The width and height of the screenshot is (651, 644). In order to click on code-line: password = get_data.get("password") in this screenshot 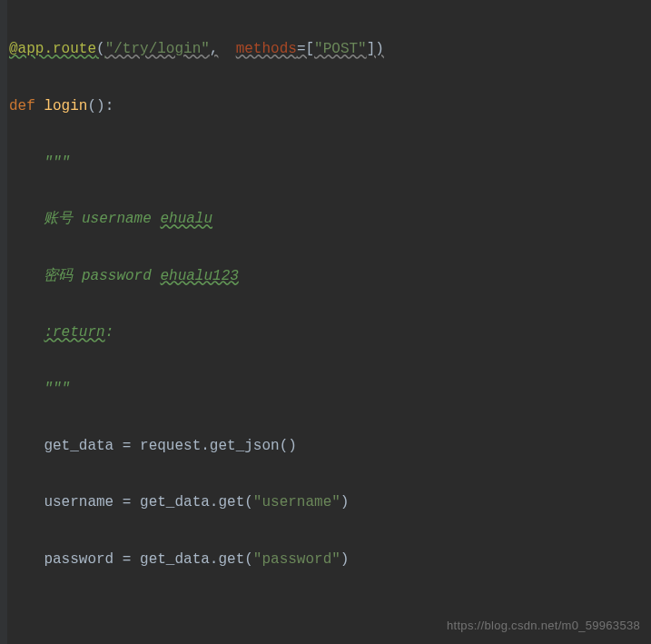, I will do `click(325, 560)`.